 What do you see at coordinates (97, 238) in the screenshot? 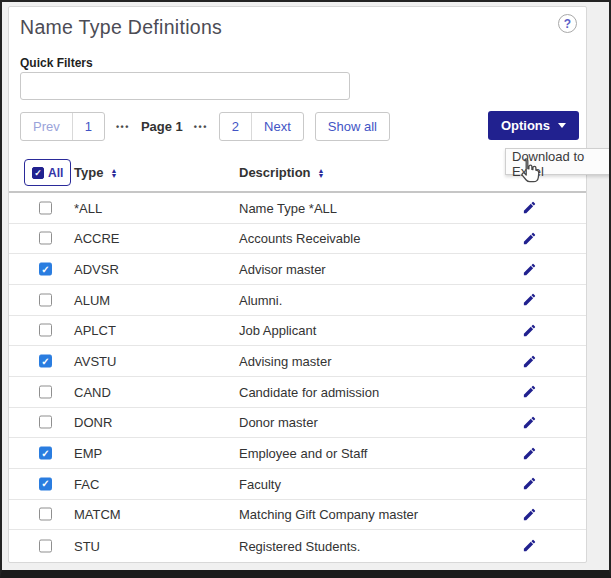
I see `type-cell: ACCRE` at bounding box center [97, 238].